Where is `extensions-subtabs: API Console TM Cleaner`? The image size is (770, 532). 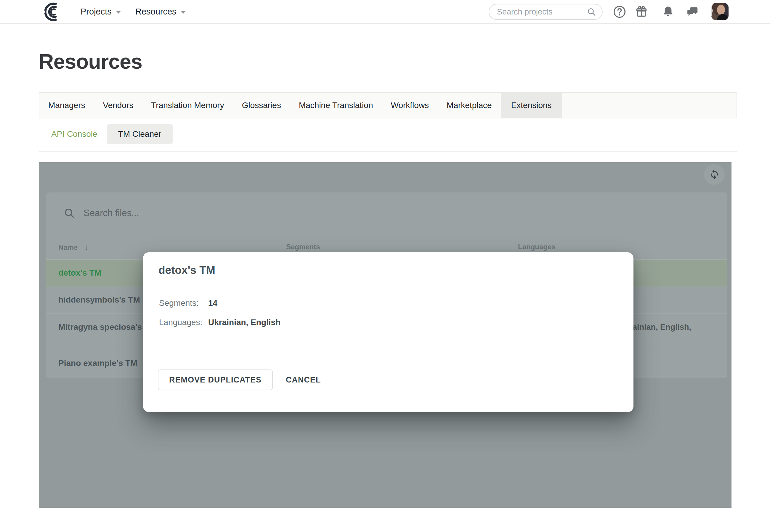 extensions-subtabs: API Console TM Cleaner is located at coordinates (106, 134).